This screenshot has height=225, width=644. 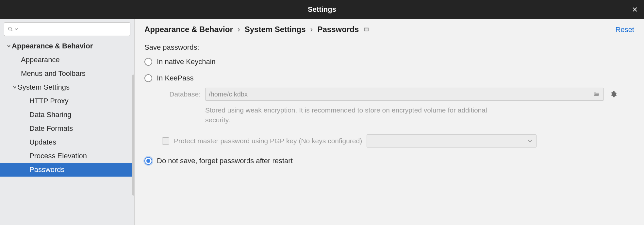 I want to click on database-path-value: /home/c.kdbx, so click(x=228, y=94).